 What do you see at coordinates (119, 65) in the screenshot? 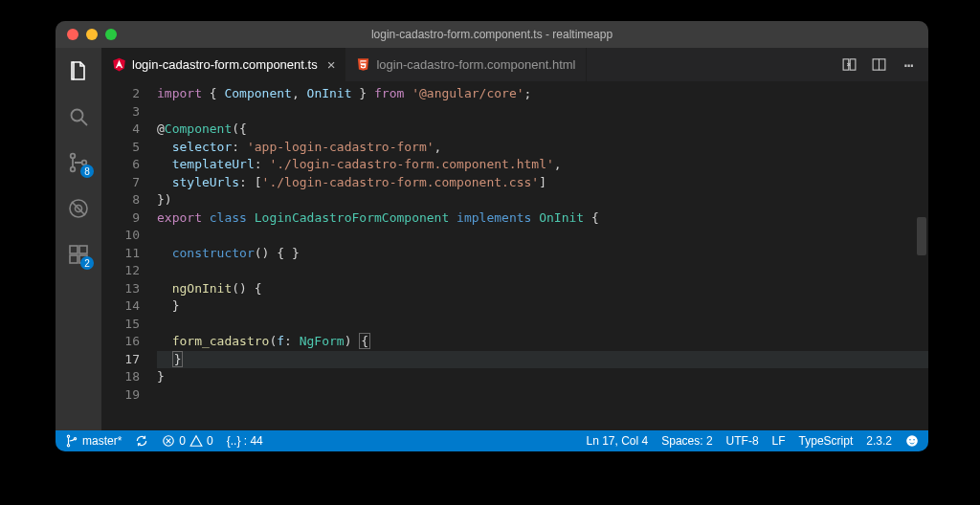
I see `angular-icon` at bounding box center [119, 65].